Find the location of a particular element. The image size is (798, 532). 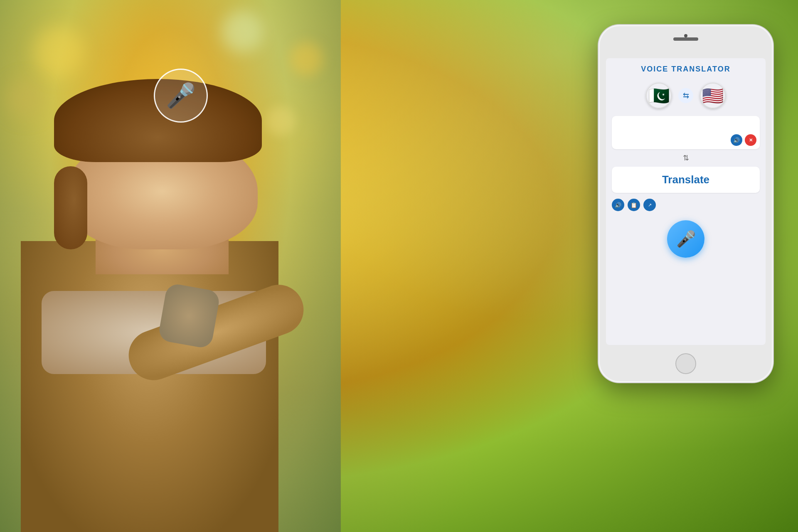

copy-icon: 📋 is located at coordinates (634, 205).